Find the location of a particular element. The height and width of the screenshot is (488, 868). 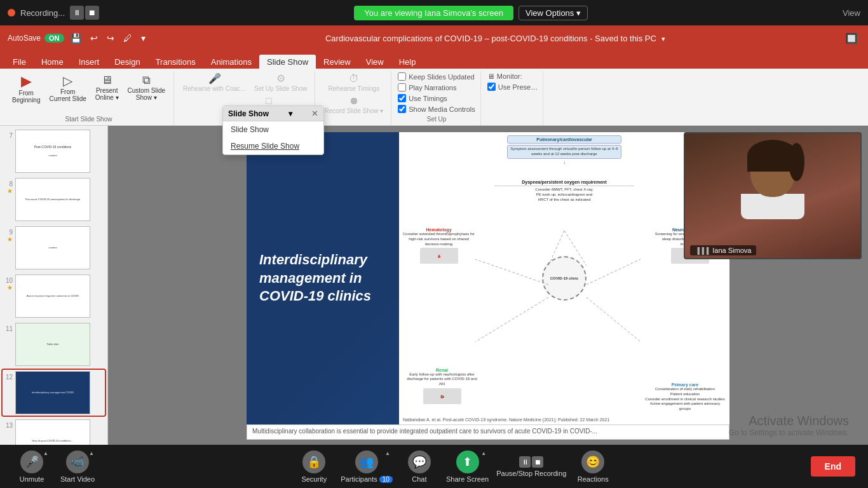

end-btn: End is located at coordinates (833, 466).